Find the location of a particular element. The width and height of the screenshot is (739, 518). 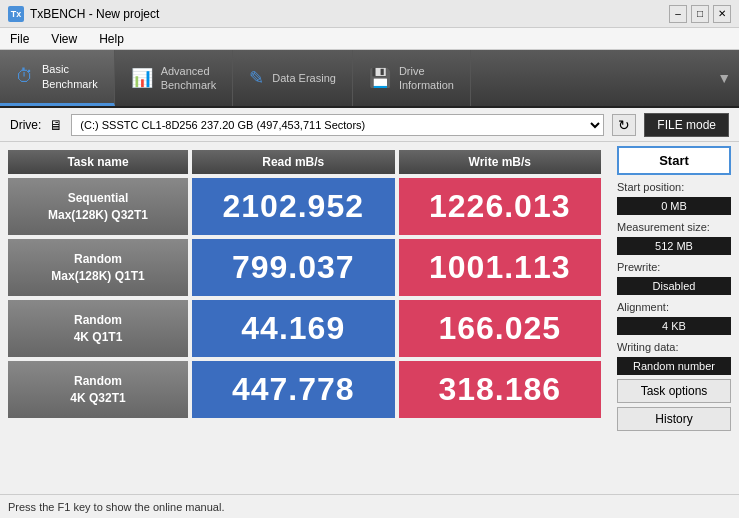

measurement-size-value: 512 MB is located at coordinates (674, 246).